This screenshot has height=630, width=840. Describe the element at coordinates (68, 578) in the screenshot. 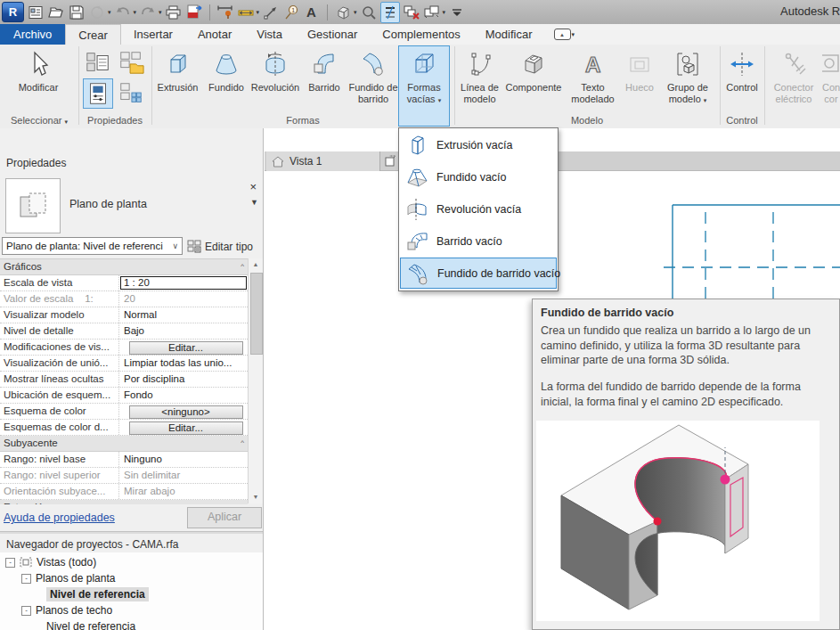

I see `tree-item-planos-de-planta: Planos de planta` at that location.